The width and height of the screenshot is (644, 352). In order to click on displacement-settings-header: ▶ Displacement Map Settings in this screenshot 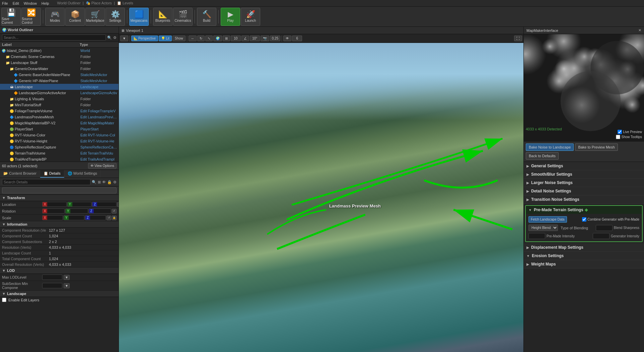, I will do `click(584, 247)`.